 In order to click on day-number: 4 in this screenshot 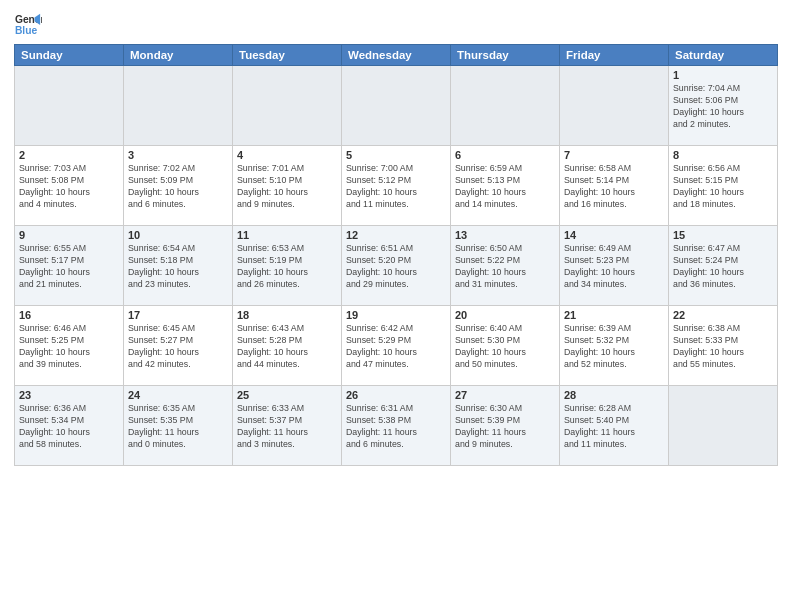, I will do `click(287, 155)`.